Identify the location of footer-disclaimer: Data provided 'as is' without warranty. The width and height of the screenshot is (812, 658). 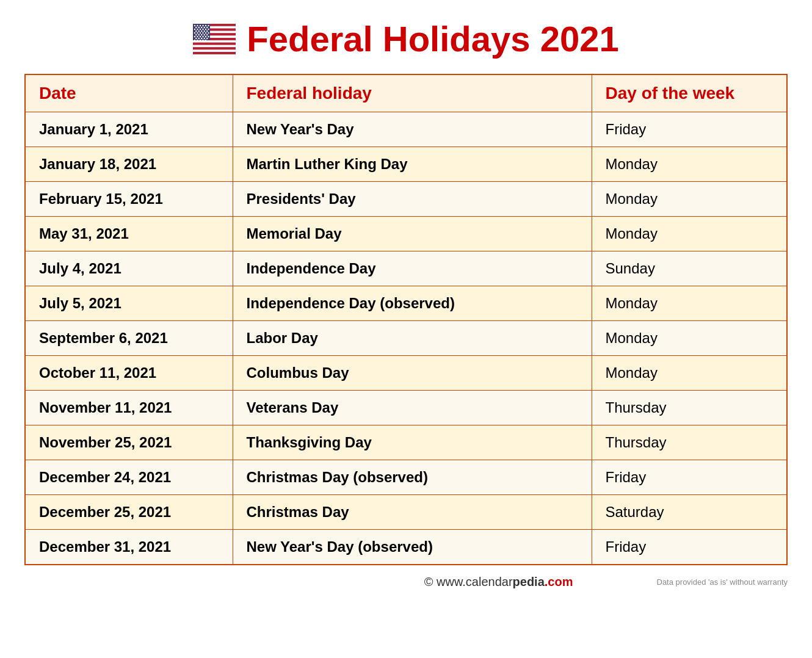
(723, 582).